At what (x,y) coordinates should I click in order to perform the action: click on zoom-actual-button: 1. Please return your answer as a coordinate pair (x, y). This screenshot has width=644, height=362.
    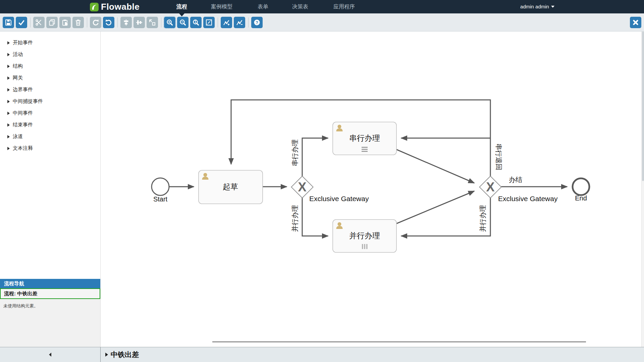
    Looking at the image, I should click on (196, 22).